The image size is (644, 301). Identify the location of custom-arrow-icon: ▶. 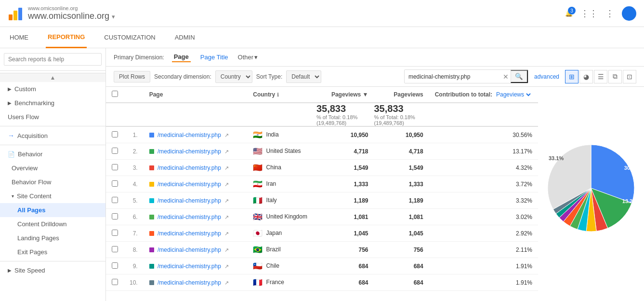
(10, 89).